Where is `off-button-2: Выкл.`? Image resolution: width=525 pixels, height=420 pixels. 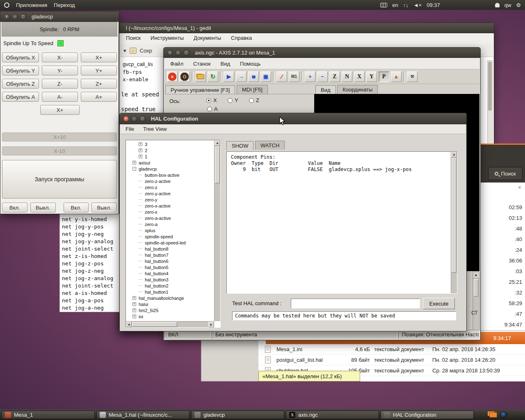
off-button-2: Выкл. is located at coordinates (104, 208).